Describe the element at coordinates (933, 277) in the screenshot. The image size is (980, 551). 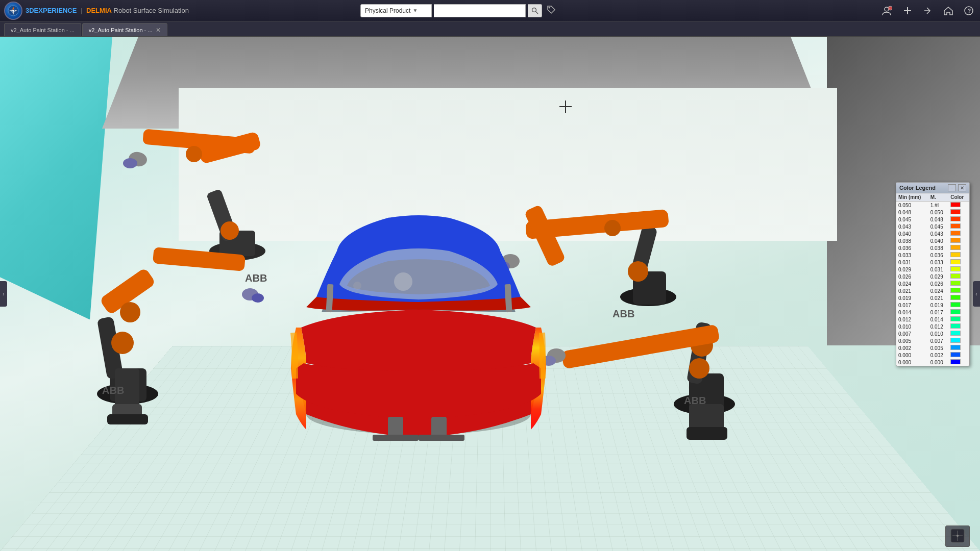
I see `legend-row: 0.026 0.029` at that location.